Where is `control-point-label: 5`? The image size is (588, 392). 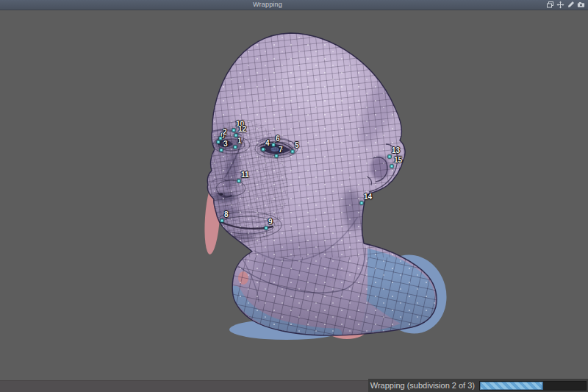
control-point-label: 5 is located at coordinates (297, 146).